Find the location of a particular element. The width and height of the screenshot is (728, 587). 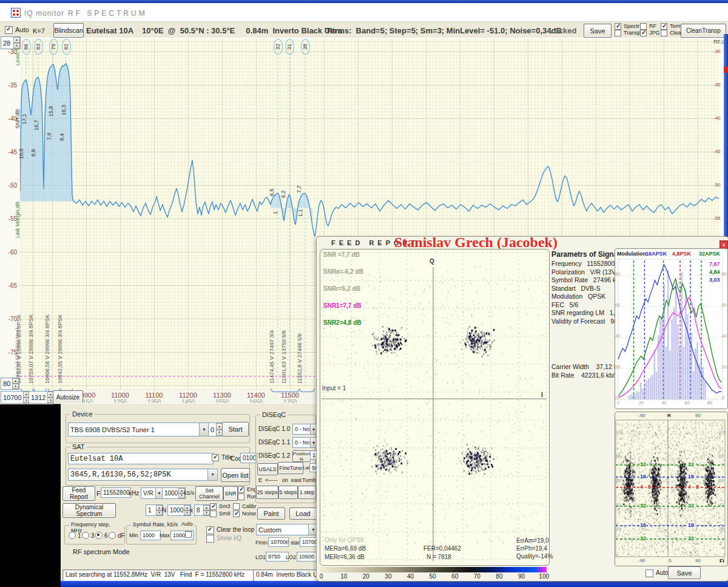

calibr-checkbox-box is located at coordinates (237, 506).